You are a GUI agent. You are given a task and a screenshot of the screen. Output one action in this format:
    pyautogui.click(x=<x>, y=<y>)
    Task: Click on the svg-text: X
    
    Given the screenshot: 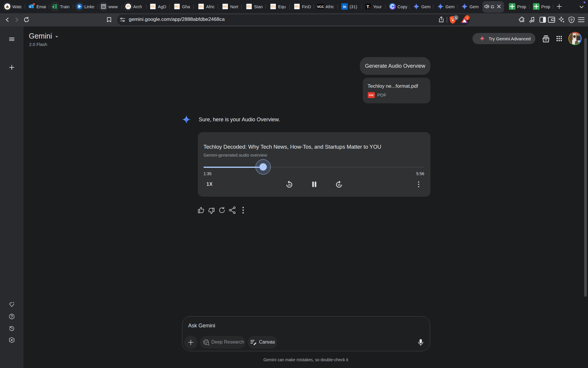 What is the action you would take?
    pyautogui.click(x=53, y=7)
    